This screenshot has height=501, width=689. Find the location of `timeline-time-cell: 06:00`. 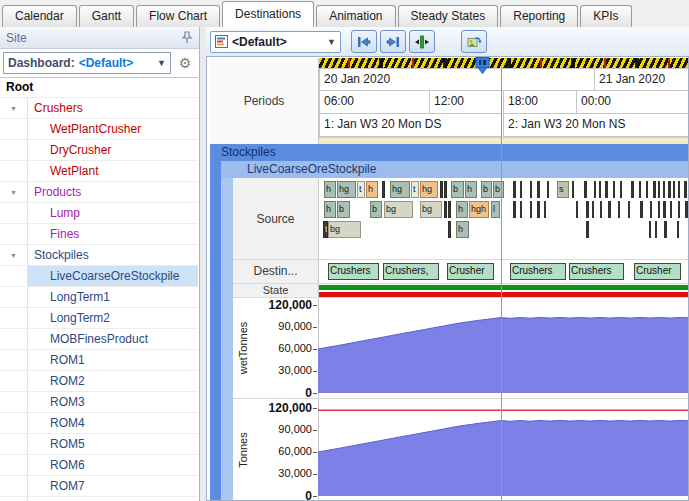

timeline-time-cell: 06:00 is located at coordinates (374, 102).